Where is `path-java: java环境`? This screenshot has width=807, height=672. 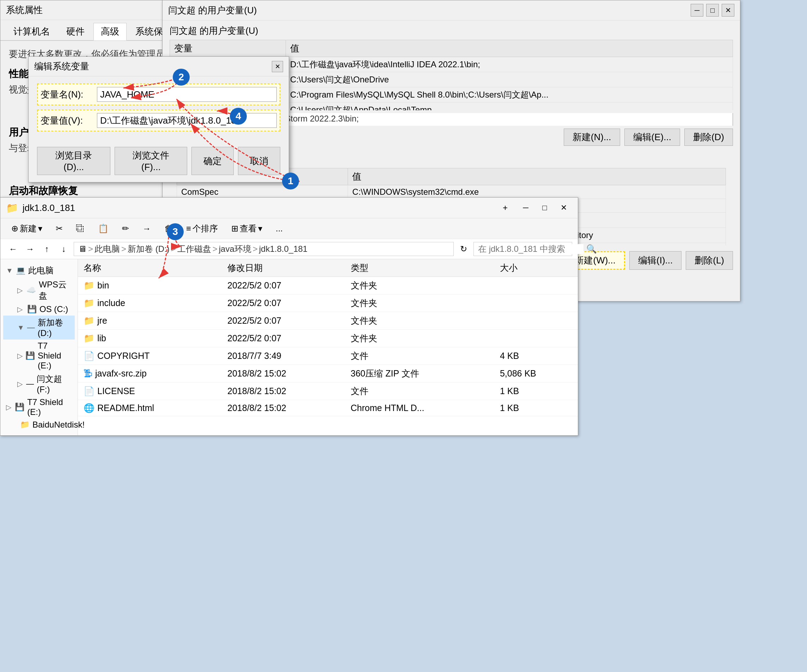 path-java: java环境 is located at coordinates (235, 249).